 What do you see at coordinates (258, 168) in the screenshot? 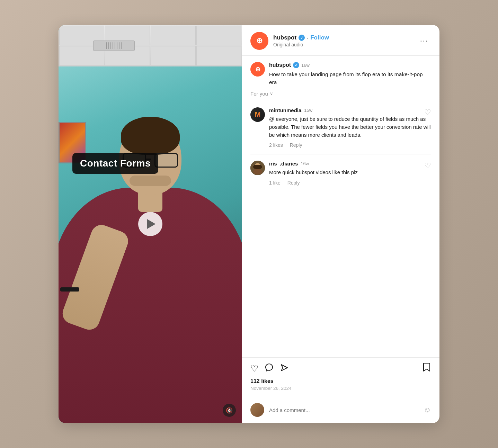
I see `iris-diaries-avatar` at bounding box center [258, 168].